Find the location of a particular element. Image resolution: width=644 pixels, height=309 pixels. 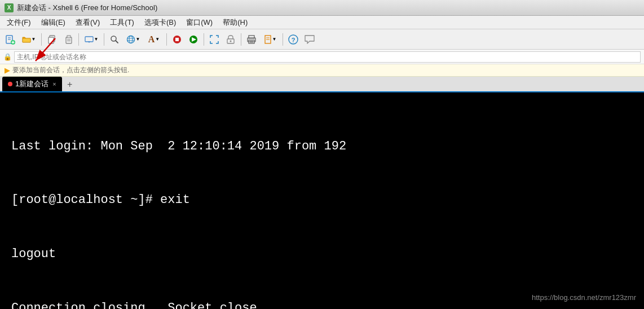

print-button is located at coordinates (252, 39).